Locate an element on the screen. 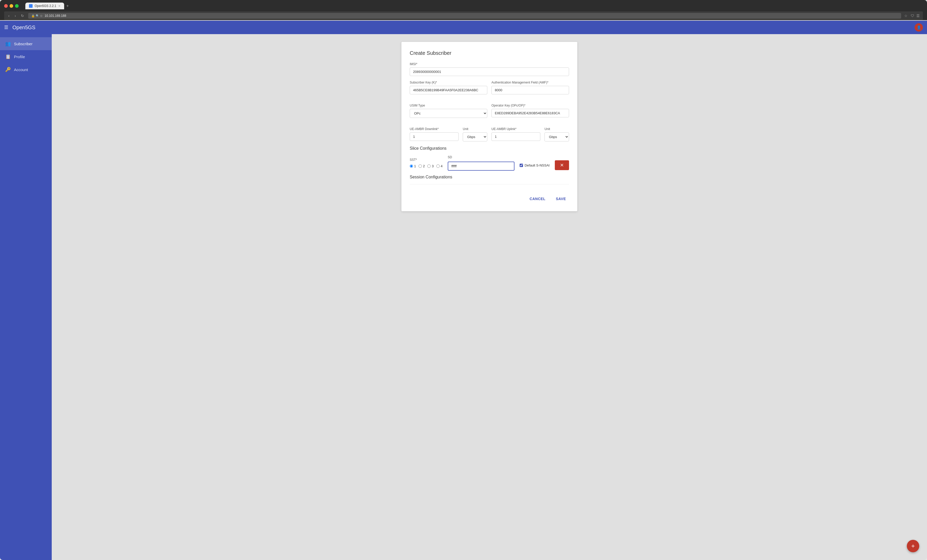 The image size is (927, 560). tab-title: Open5GS 2.2.1 is located at coordinates (45, 6).